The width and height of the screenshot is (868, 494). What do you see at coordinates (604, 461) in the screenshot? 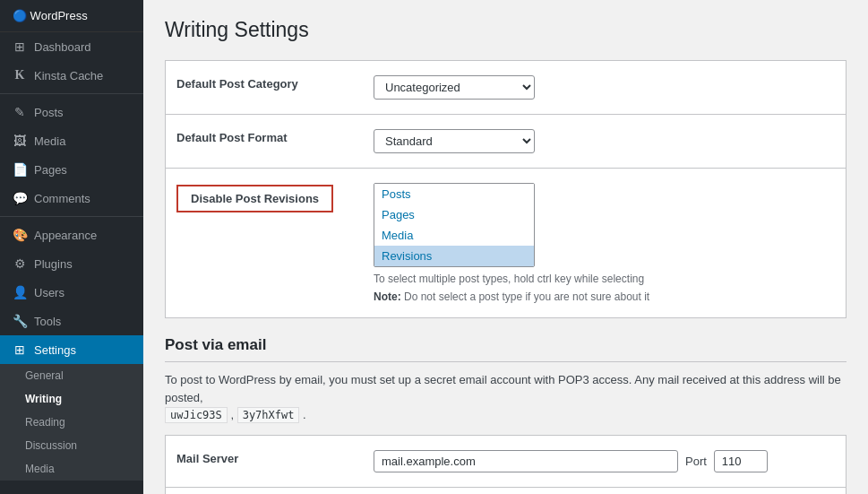
I see `mail-server-control: Port` at bounding box center [604, 461].